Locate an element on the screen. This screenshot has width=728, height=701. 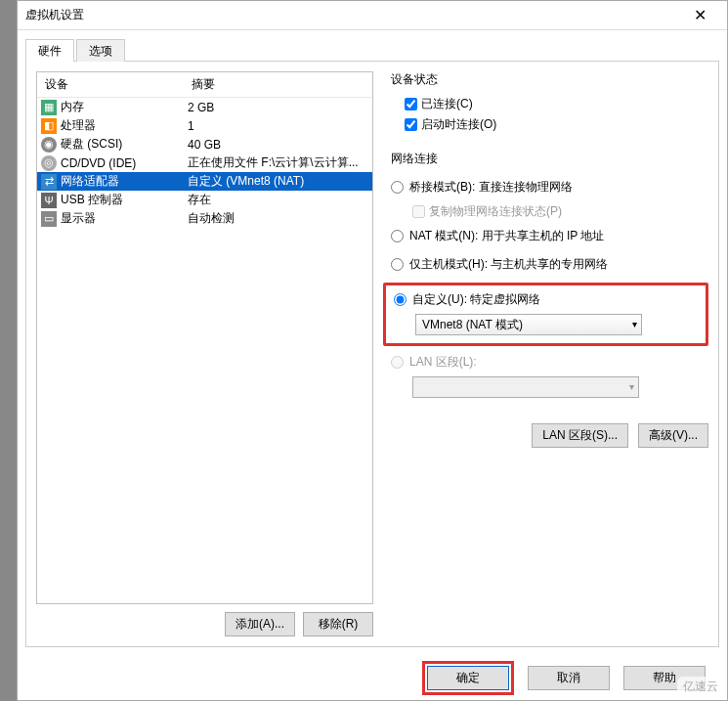
nat-input is located at coordinates (397, 237).